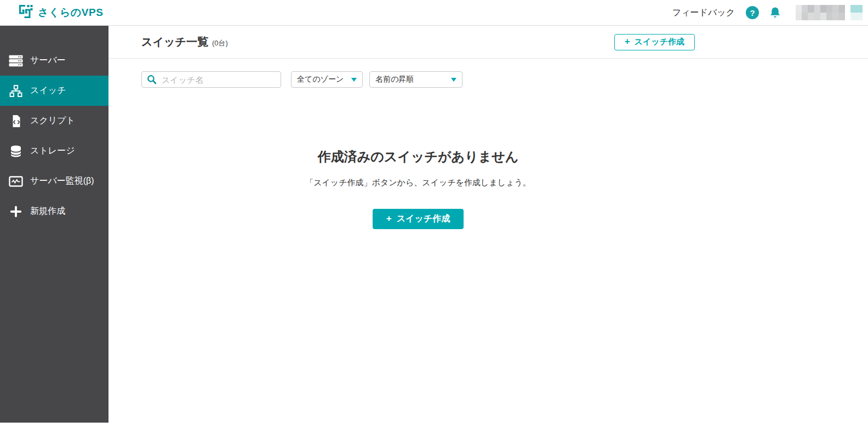 The height and width of the screenshot is (427, 868). What do you see at coordinates (212, 79) in the screenshot?
I see `search-input` at bounding box center [212, 79].